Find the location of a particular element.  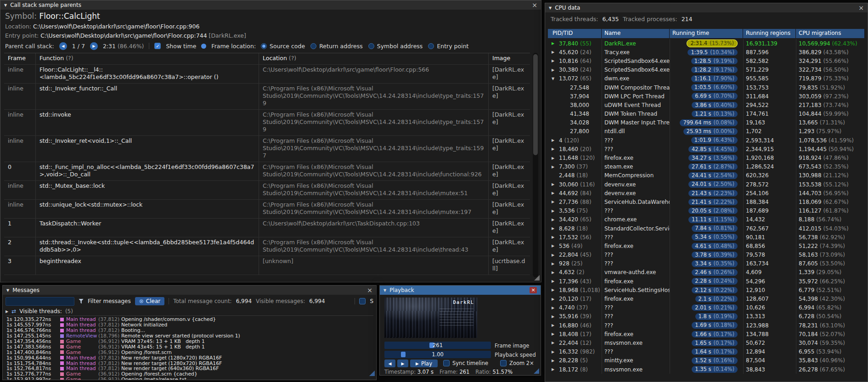

cpu-row: ▶4(120)???1:01.9(6.43%)2,593,3141,078,53… is located at coordinates (706, 140).